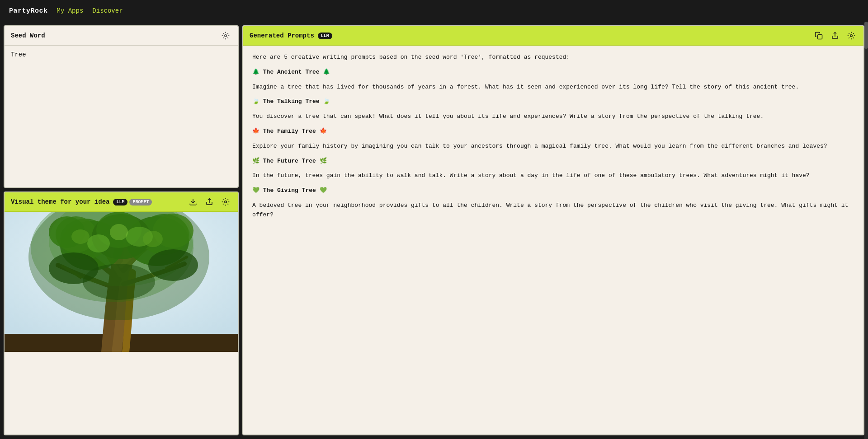  What do you see at coordinates (121, 117) in the screenshot?
I see `seed-word-body: Tree` at bounding box center [121, 117].